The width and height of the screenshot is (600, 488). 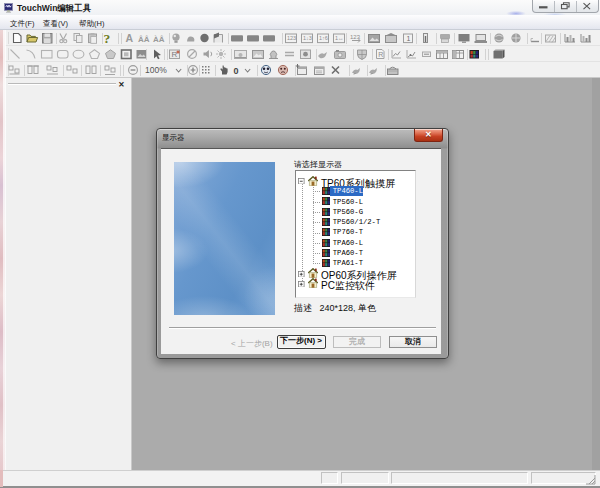 What do you see at coordinates (340, 38) in the screenshot?
I see `svg-text: 1↔` at bounding box center [340, 38].